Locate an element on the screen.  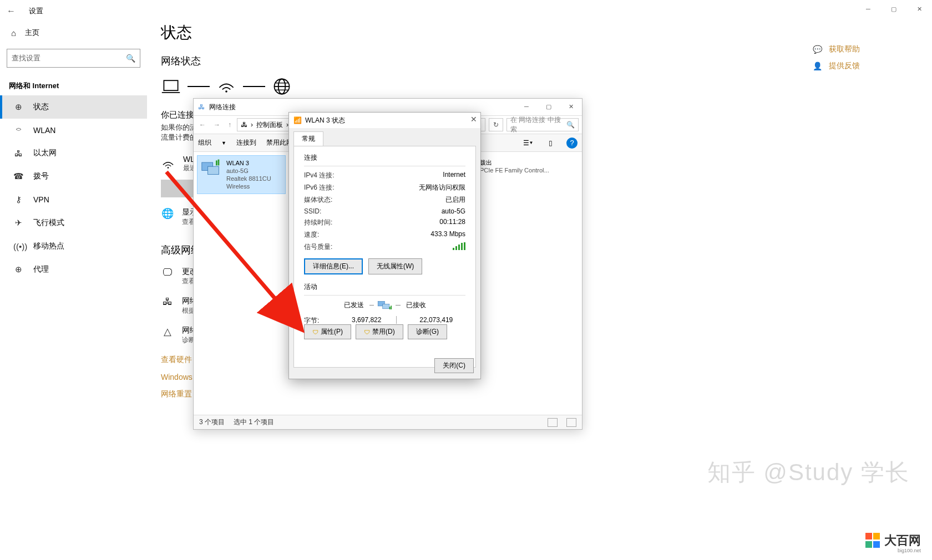
tb-connect-to: 连接到 is located at coordinates (246, 143).